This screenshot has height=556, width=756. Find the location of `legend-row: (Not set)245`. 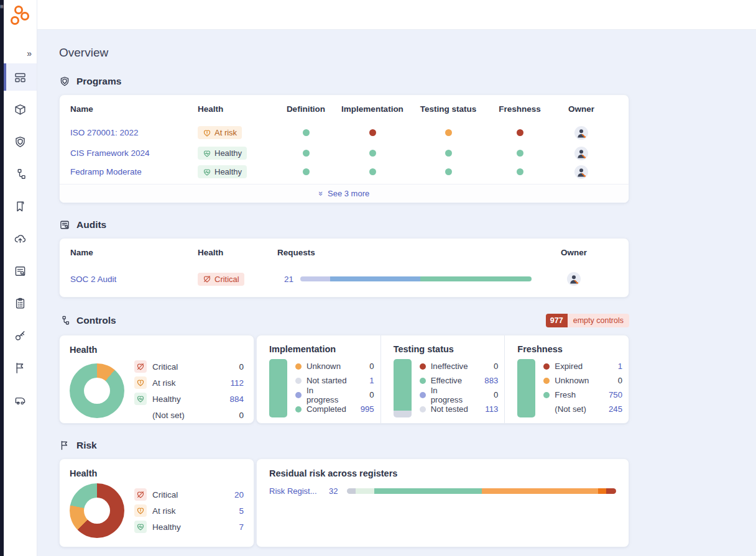

legend-row: (Not set)245 is located at coordinates (583, 409).